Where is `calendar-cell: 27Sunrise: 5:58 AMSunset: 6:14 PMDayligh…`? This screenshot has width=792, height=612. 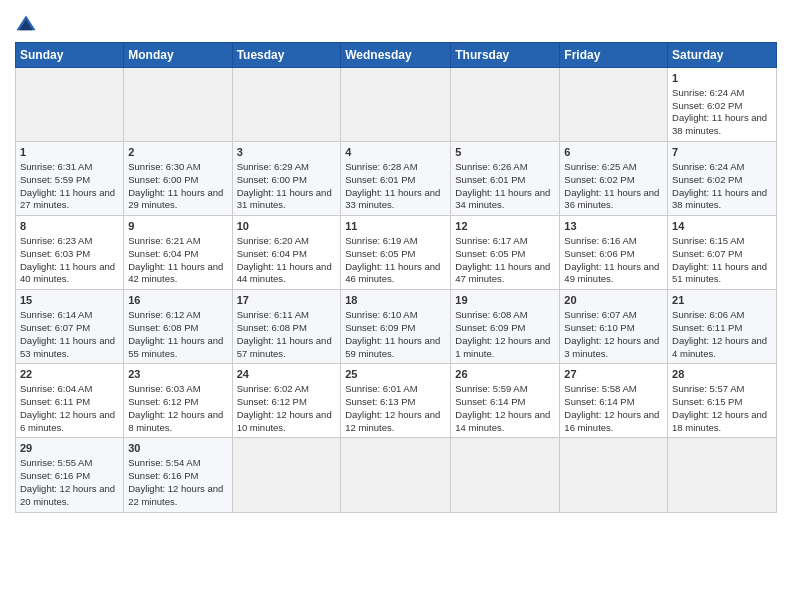 calendar-cell: 27Sunrise: 5:58 AMSunset: 6:14 PMDayligh… is located at coordinates (614, 401).